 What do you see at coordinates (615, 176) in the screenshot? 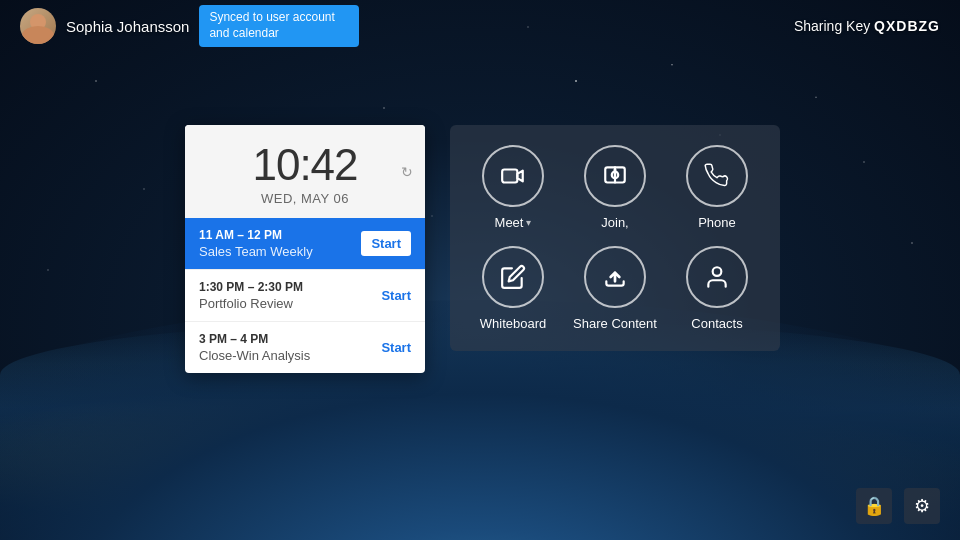
I see `join-icon` at bounding box center [615, 176].